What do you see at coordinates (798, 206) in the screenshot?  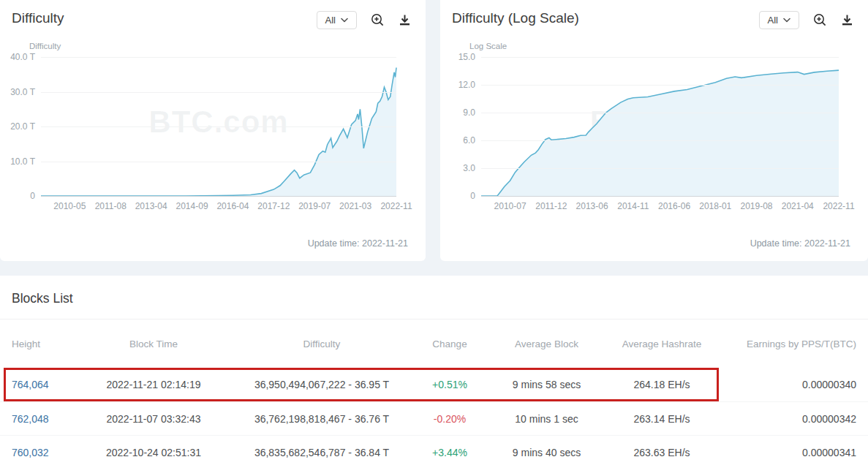 I see `x-axis-tick: 2021-04` at bounding box center [798, 206].